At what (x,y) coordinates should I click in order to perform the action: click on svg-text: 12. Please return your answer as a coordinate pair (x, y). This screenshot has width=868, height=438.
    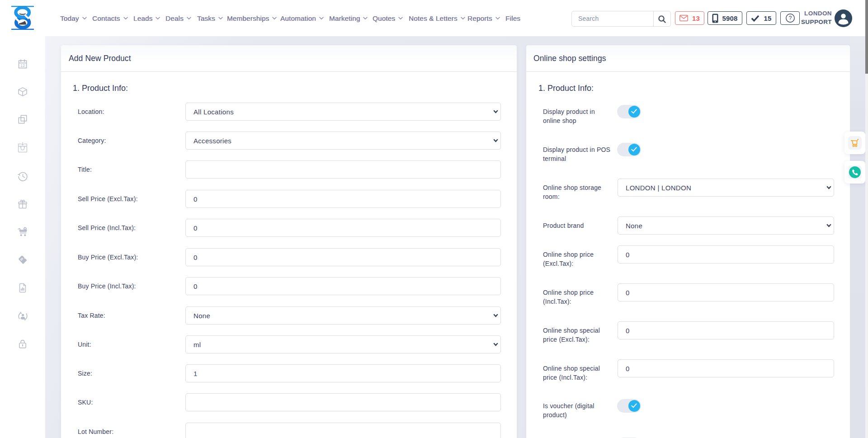
    Looking at the image, I should click on (23, 66).